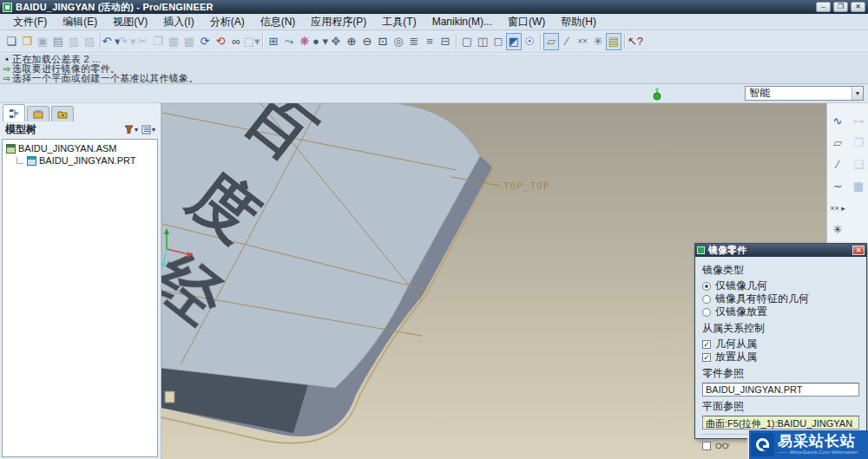  I want to click on datum-plane-label: TOP_TOP, so click(526, 186).